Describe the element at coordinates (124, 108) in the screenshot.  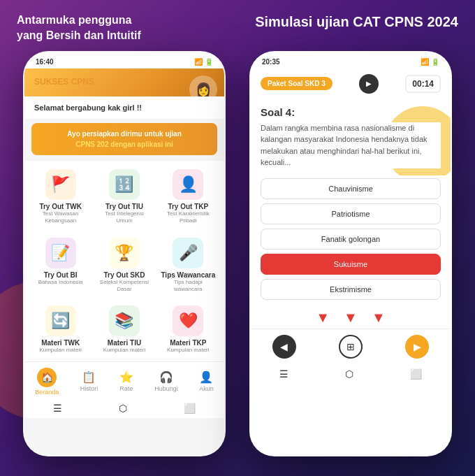
I see `welcome-text: Selamat bergabung kak girl !!` at that location.